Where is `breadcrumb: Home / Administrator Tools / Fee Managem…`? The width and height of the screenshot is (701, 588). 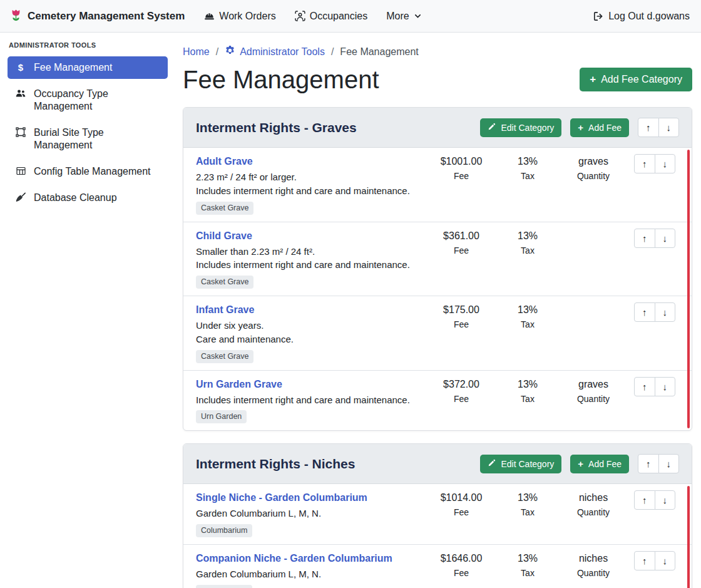 breadcrumb: Home / Administrator Tools / Fee Managem… is located at coordinates (437, 51).